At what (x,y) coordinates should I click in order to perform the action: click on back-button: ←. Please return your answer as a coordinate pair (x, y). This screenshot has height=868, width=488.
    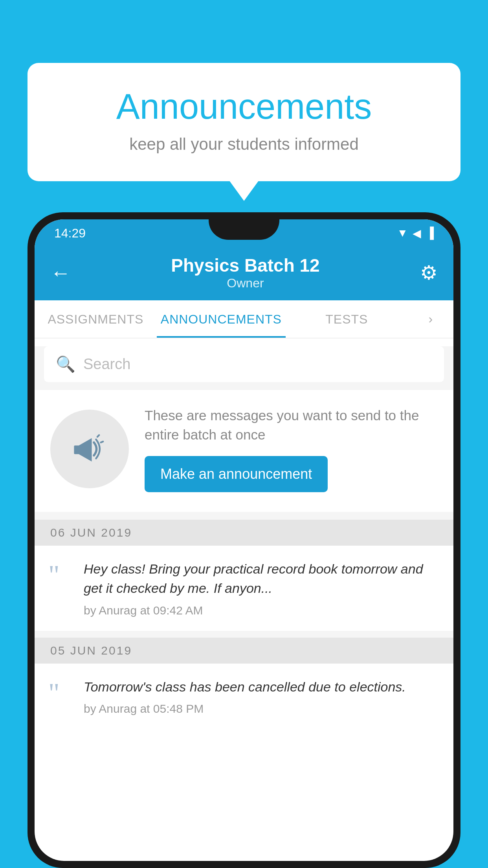
    Looking at the image, I should click on (61, 273).